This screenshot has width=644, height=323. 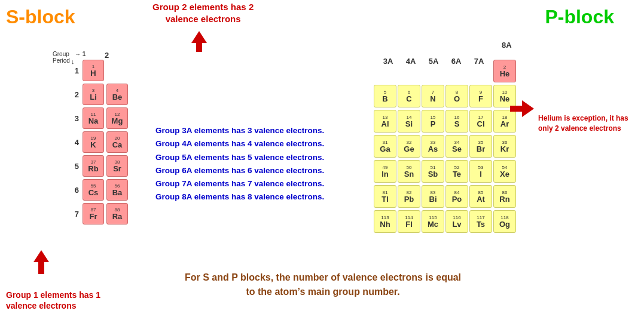 I want to click on symbol-As: As, so click(x=433, y=149).